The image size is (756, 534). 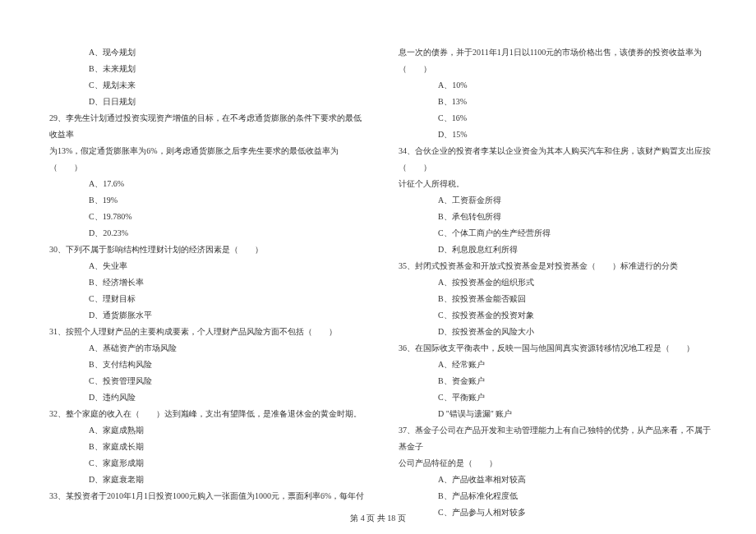 What do you see at coordinates (207, 414) in the screenshot?
I see `q32-line: 32、整个家庭的收入在（ ）达到巅峰，支出有望降低，是准备退休金的黄金时期。` at bounding box center [207, 414].